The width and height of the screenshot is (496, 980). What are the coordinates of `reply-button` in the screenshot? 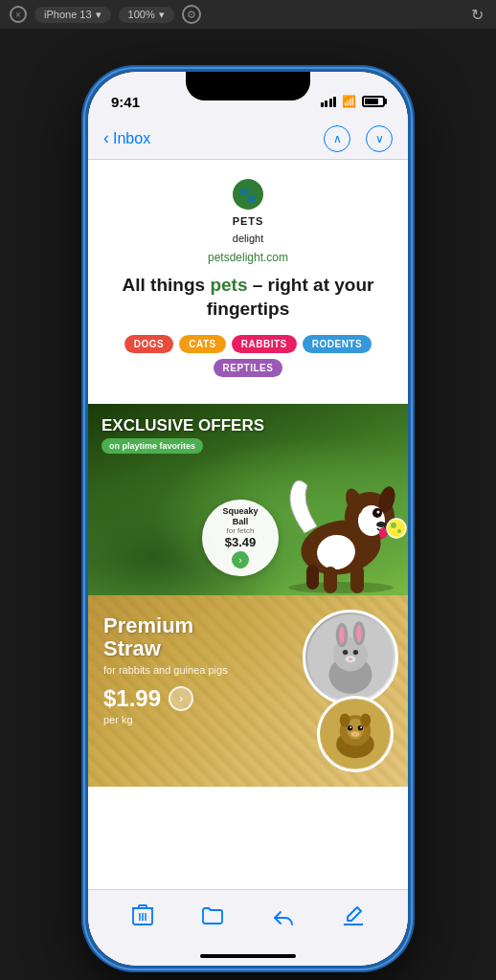 It's located at (283, 915).